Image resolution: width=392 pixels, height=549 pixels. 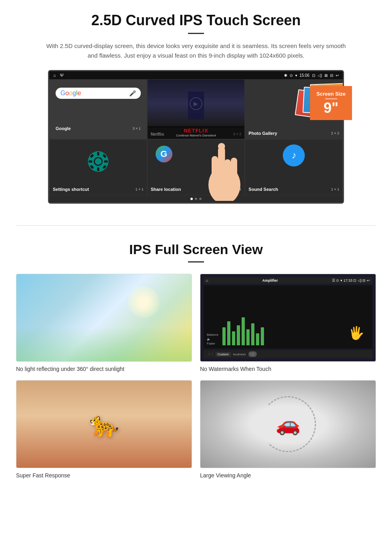 I want to click on google-app-name: Google, so click(x=63, y=128).